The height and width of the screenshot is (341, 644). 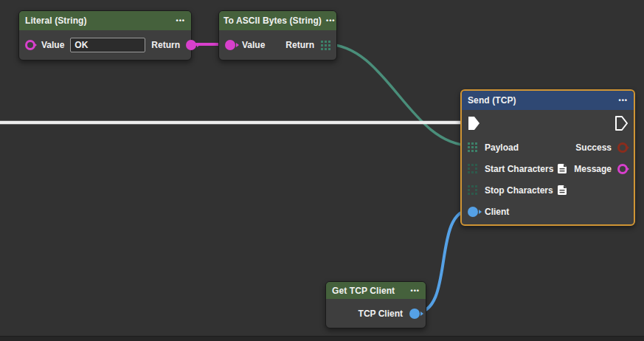 I want to click on start-characters-input-port, so click(x=472, y=168).